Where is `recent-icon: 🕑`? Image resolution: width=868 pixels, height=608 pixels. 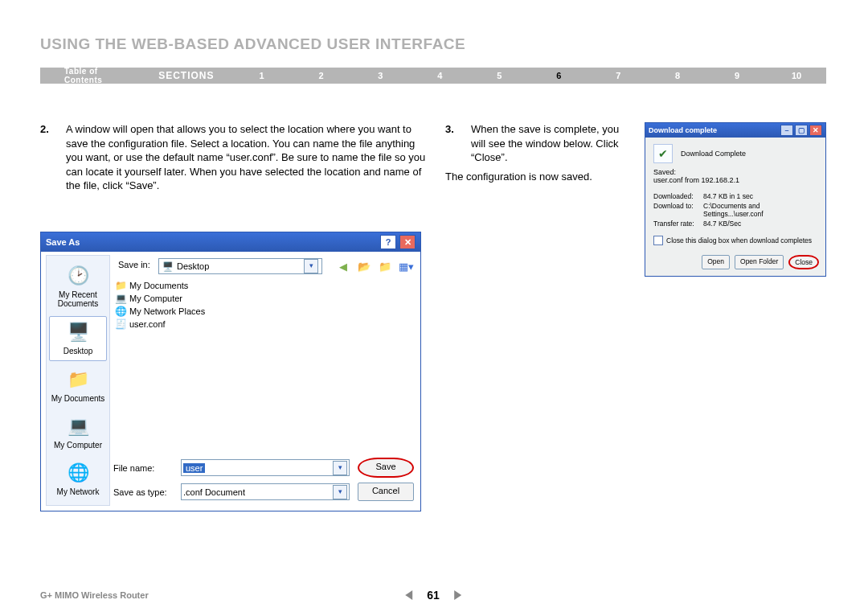 recent-icon: 🕑 is located at coordinates (78, 276).